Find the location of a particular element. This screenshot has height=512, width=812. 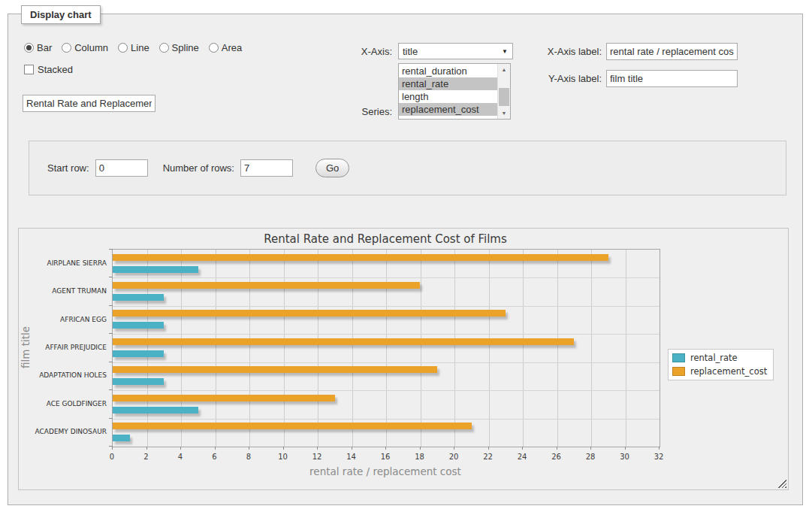

y-axis-label-input is located at coordinates (672, 78).